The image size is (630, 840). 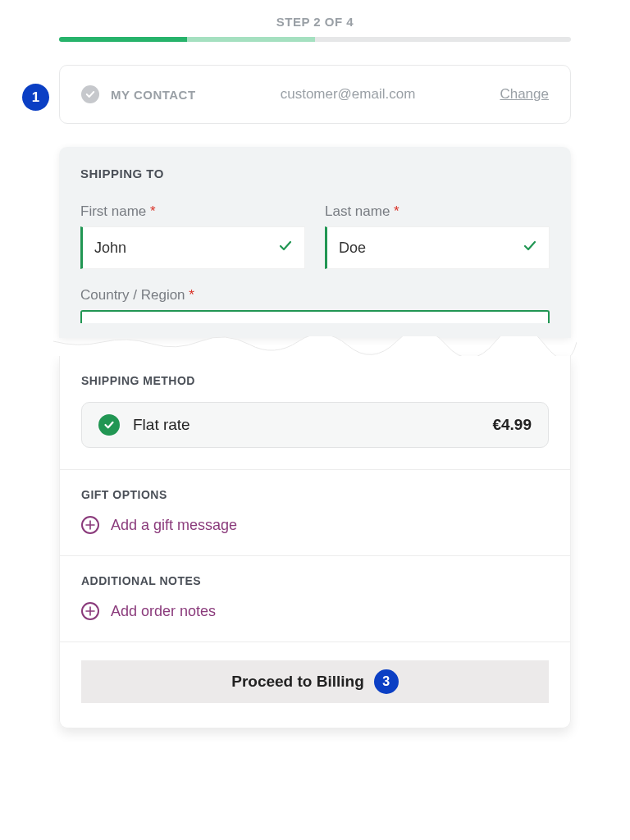 What do you see at coordinates (315, 295) in the screenshot?
I see `country-label: Country / Region *` at bounding box center [315, 295].